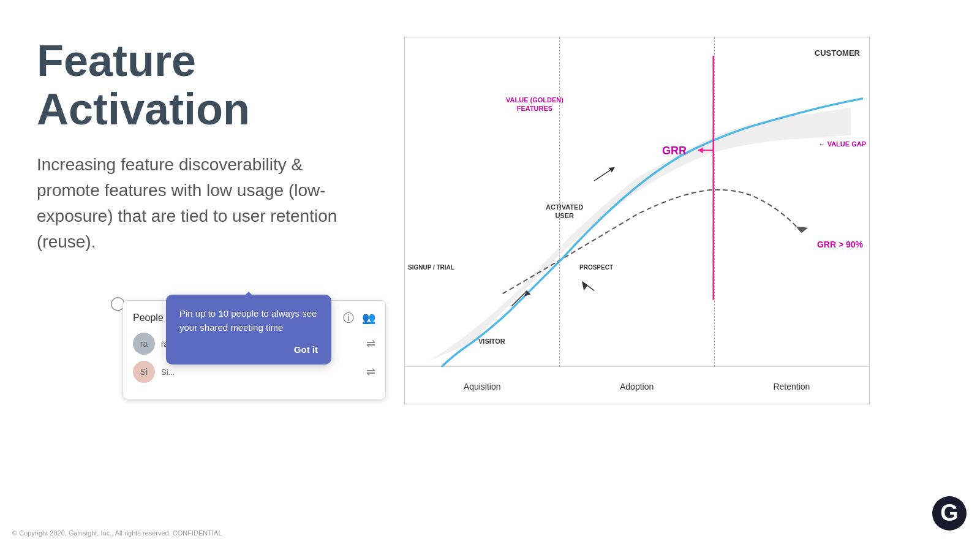  Describe the element at coordinates (965, 502) in the screenshot. I see `svg-text: ™` at that location.